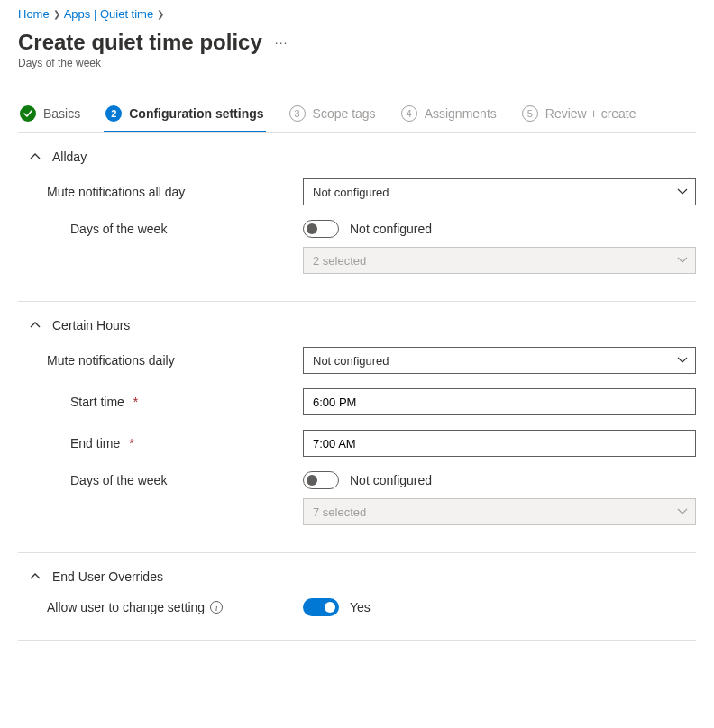 The height and width of the screenshot is (728, 714). Describe the element at coordinates (184, 115) in the screenshot. I see `tab-configuration-settings: 2 Configuration settings` at that location.